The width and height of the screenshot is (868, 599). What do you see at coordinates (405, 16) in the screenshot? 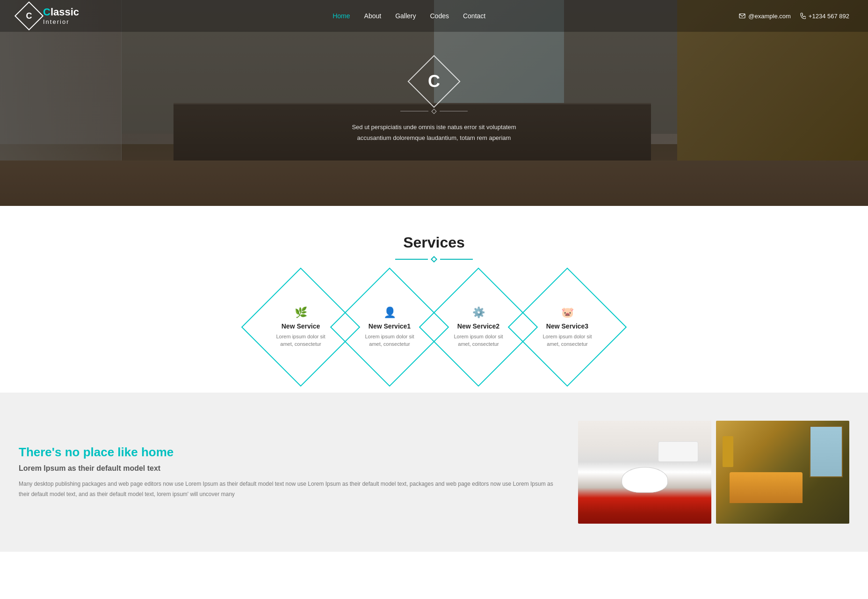
I see `nav-link-gallery: Gallery` at bounding box center [405, 16].